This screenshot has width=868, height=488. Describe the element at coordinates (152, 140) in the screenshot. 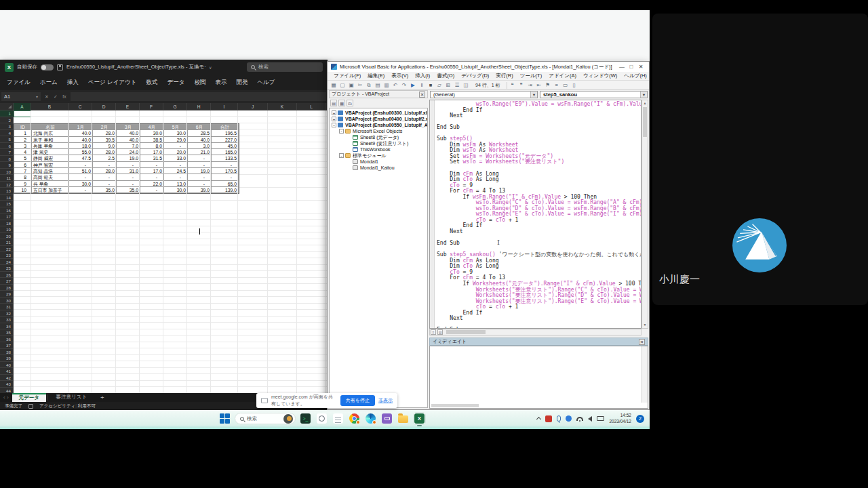

I see `cell: 38.5` at that location.